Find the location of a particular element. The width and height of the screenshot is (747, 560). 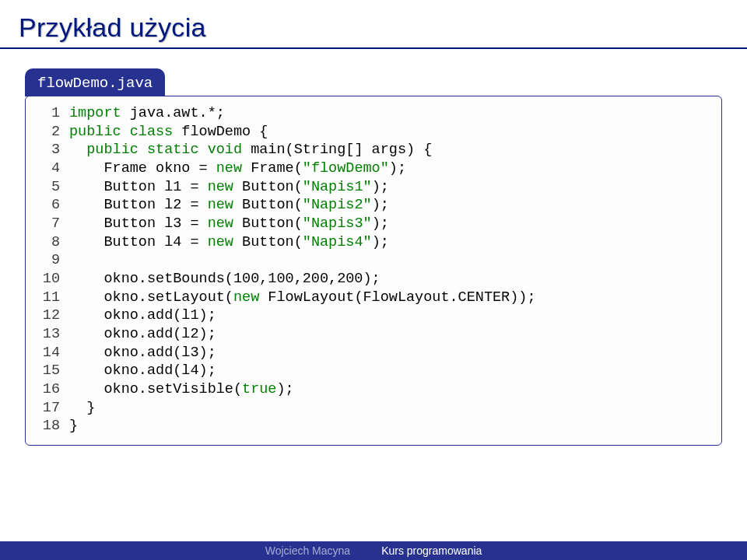

line-number: 11 is located at coordinates (52, 298).